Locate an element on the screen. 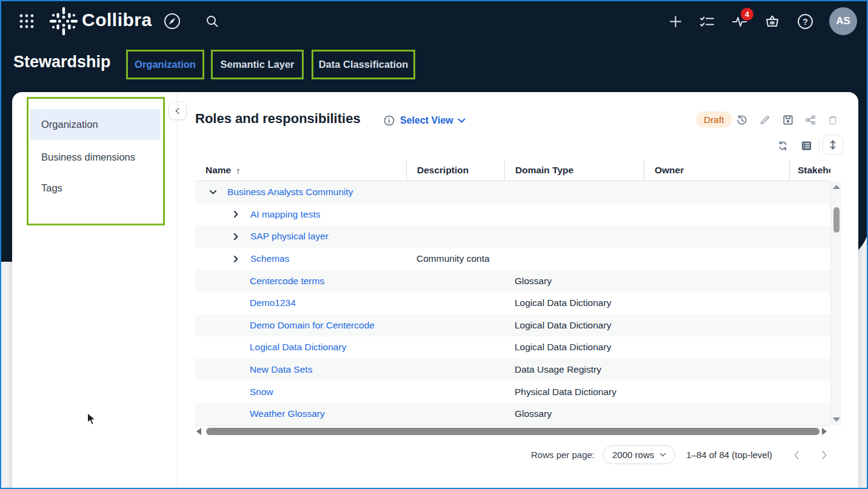 This screenshot has width=868, height=489. asset-link: Logical Data Dictionary is located at coordinates (298, 347).